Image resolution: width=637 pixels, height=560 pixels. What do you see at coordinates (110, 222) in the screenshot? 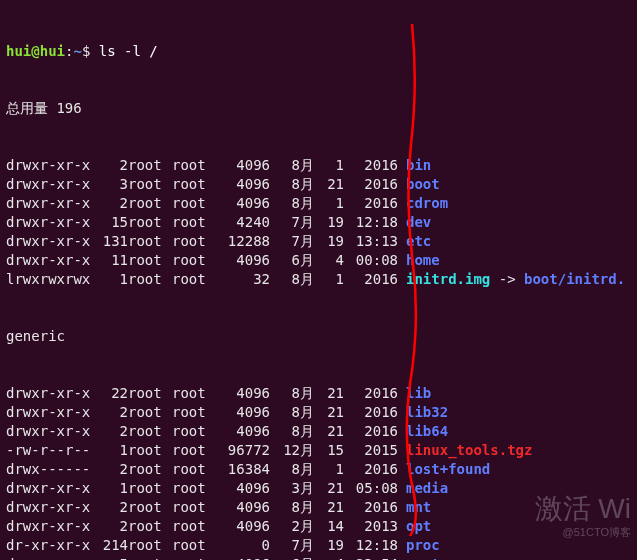
I see `col-links: 15` at bounding box center [110, 222].